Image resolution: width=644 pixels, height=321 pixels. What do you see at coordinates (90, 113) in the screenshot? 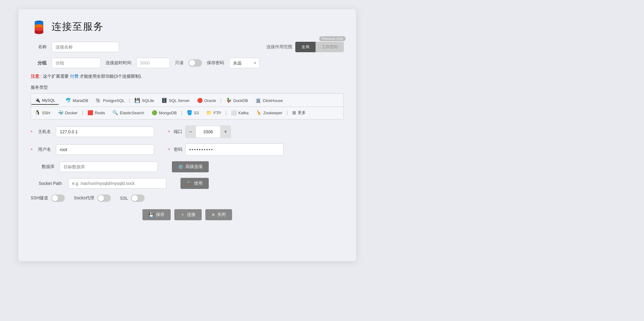
I see `redis-icon: 🟥` at bounding box center [90, 113].